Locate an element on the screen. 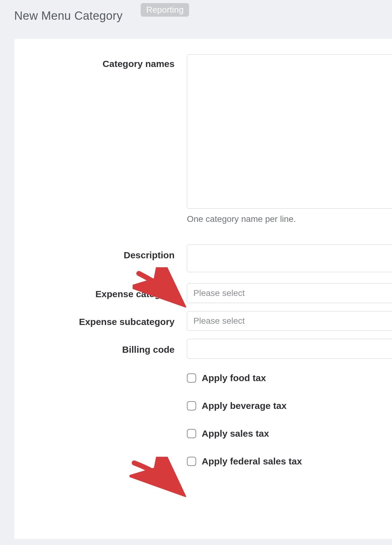 The width and height of the screenshot is (392, 545). federal-sales-tax-checkbox is located at coordinates (192, 461).